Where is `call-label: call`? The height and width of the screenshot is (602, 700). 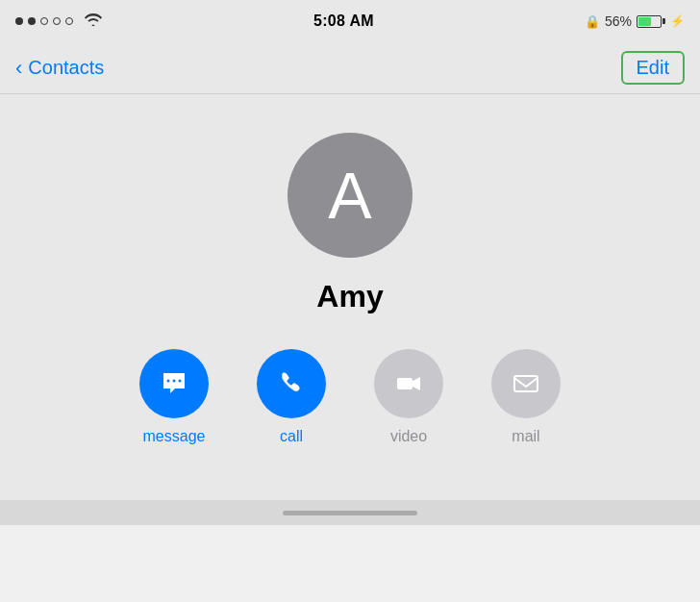 call-label: call is located at coordinates (291, 437).